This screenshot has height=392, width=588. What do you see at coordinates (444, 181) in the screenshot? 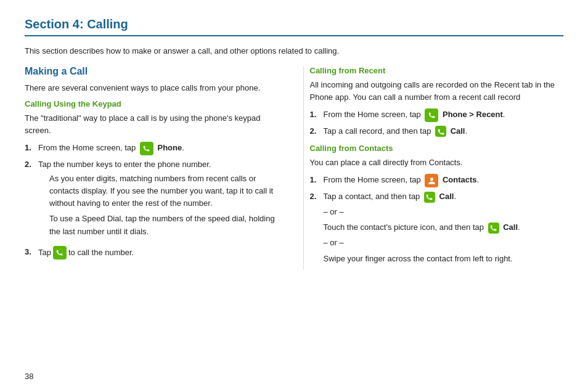
I see `contacts-step-1-content: From the Home screen, tap Contacts.` at bounding box center [444, 181].